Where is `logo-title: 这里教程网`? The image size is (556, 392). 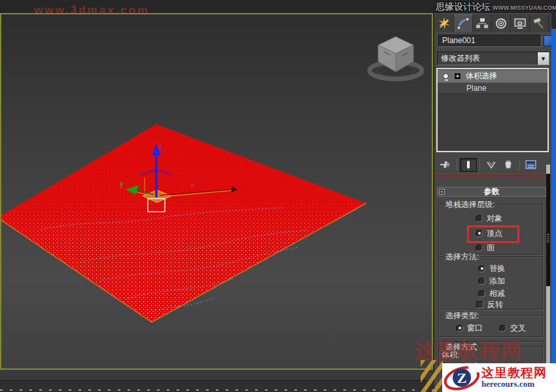 logo-title: 这里教程网 is located at coordinates (514, 373).